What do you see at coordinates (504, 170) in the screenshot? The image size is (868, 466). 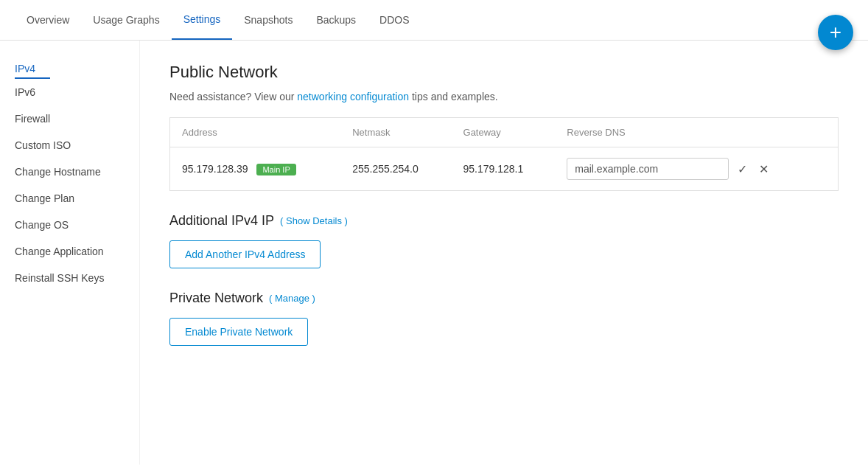 I see `gateway-cell: 95.179.128.1` at bounding box center [504, 170].